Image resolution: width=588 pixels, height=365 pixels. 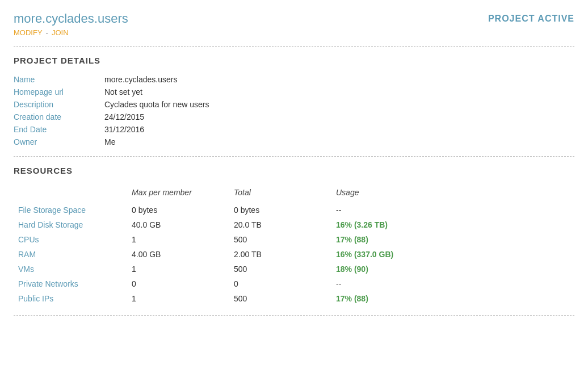 What do you see at coordinates (70, 240) in the screenshot?
I see `resource-name: CPUs` at bounding box center [70, 240].